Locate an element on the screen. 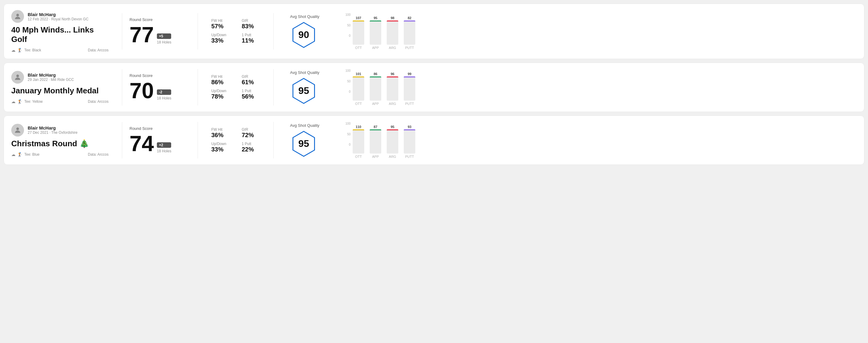 The width and height of the screenshot is (868, 343). user-info-1: Blair McHarg 29 Jan 2022 · Mill Ride GCC is located at coordinates (60, 77).